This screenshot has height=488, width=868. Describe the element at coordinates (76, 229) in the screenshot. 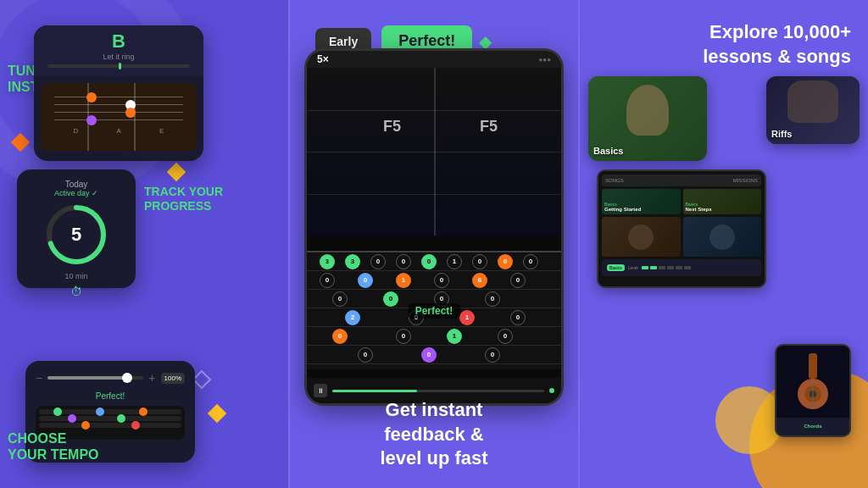

I see `progress-card: Today Active day ✓ 5 10 min ⏱` at that location.